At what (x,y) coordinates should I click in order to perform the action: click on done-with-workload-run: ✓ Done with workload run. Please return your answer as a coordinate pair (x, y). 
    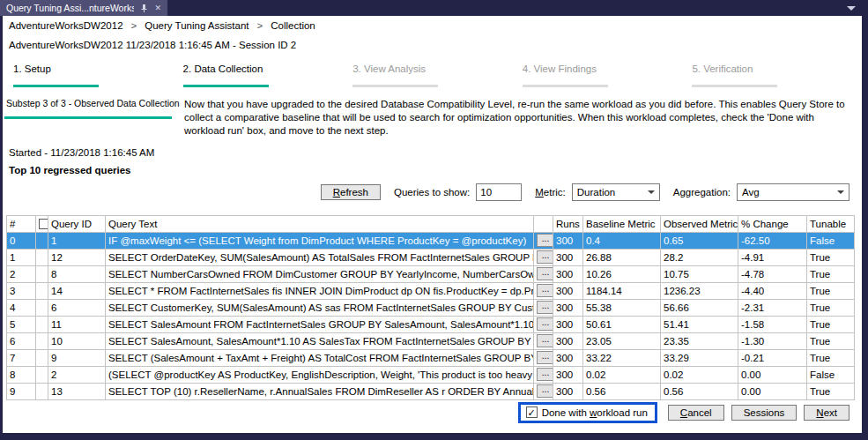
    Looking at the image, I should click on (588, 413).